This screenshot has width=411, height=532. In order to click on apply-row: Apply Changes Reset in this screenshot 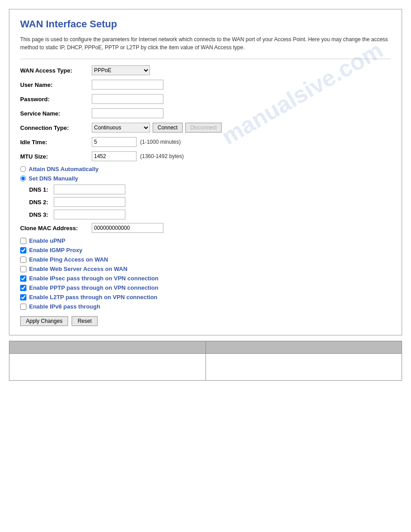, I will do `click(206, 321)`.